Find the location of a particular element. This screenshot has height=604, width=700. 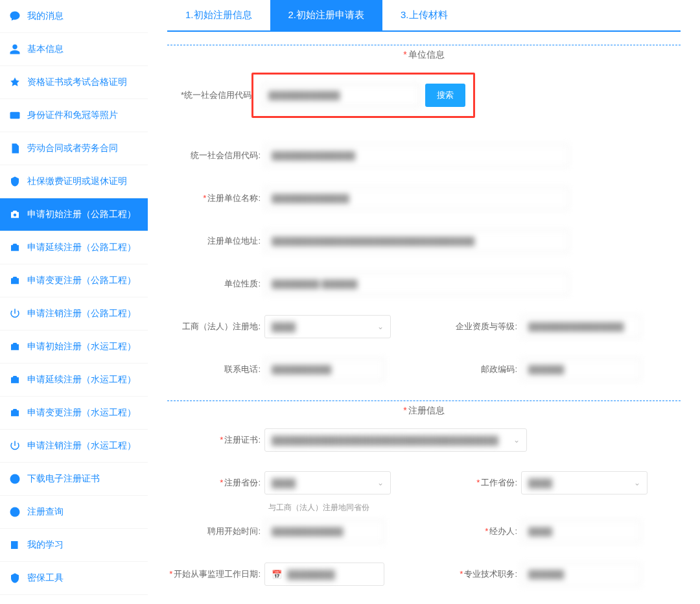

phone-input is located at coordinates (324, 369).